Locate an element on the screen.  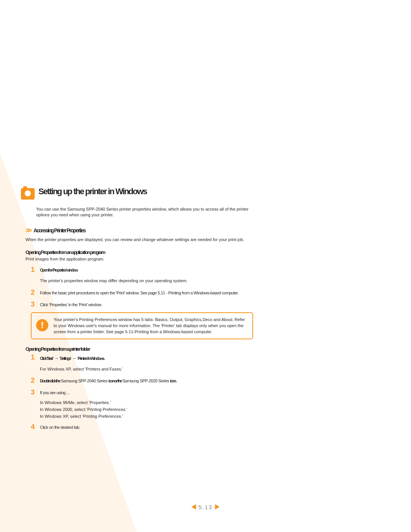
step-note: The printer's properties window may diff… is located at coordinates (147, 281).